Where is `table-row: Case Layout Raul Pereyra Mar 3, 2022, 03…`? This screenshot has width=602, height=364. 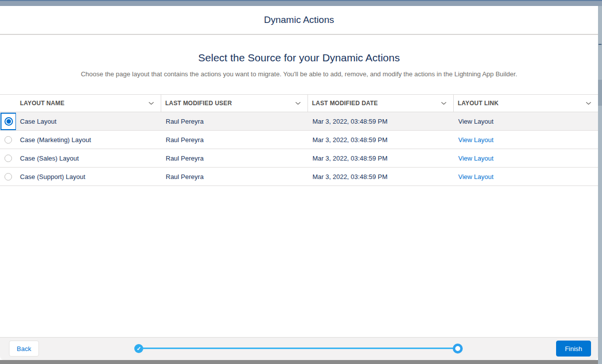 table-row: Case Layout Raul Pereyra Mar 3, 2022, 03… is located at coordinates (299, 122).